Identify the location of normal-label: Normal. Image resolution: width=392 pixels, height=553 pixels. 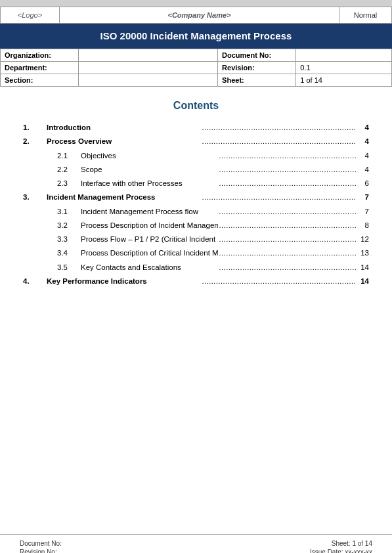
(365, 15).